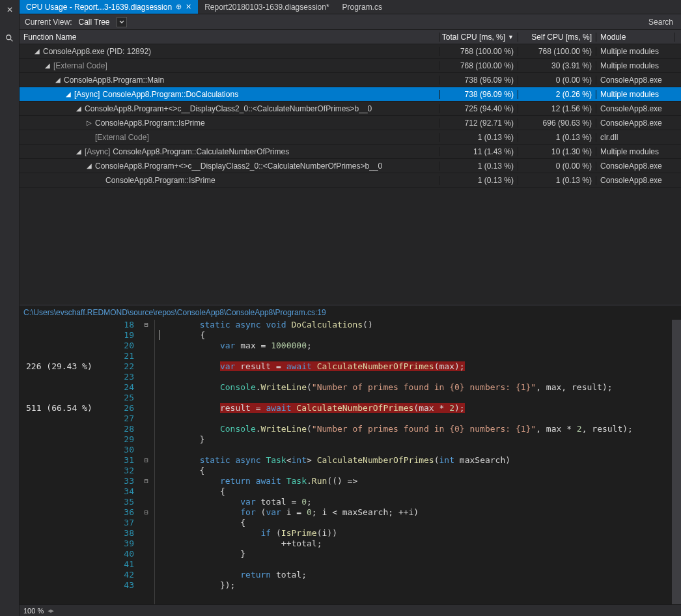  I want to click on code-line: var max = 1000000;, so click(413, 346).